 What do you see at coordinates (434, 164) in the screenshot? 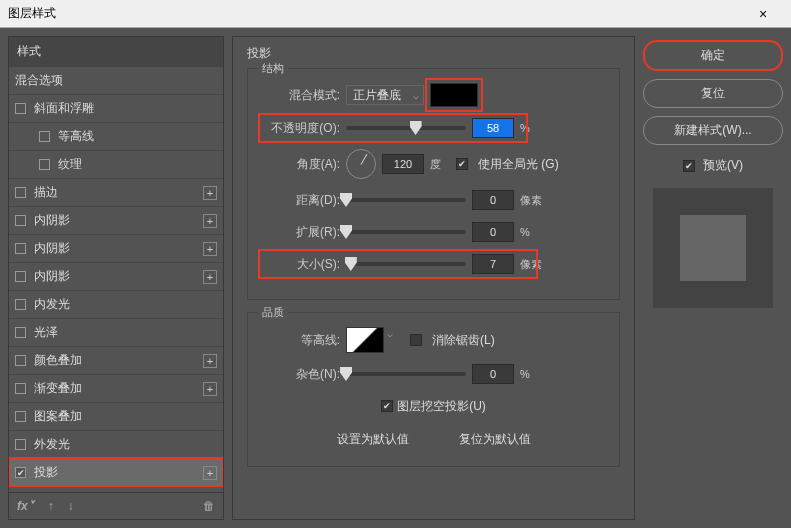
I see `angle-row: 角度(A): 度 使用全局光 (G)` at bounding box center [434, 164].